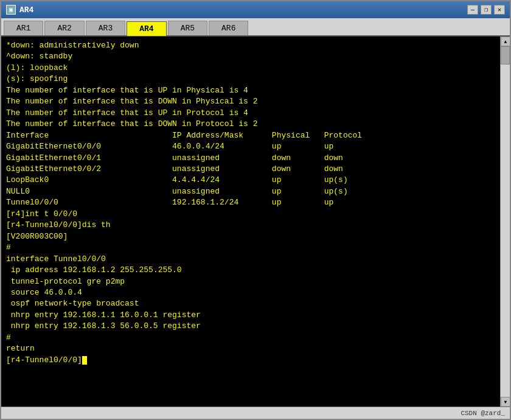 This screenshot has height=420, width=511. What do you see at coordinates (251, 169) in the screenshot?
I see `terminal-line: GigabitEthernet0/0/2 unassigned down dow…` at bounding box center [251, 169].